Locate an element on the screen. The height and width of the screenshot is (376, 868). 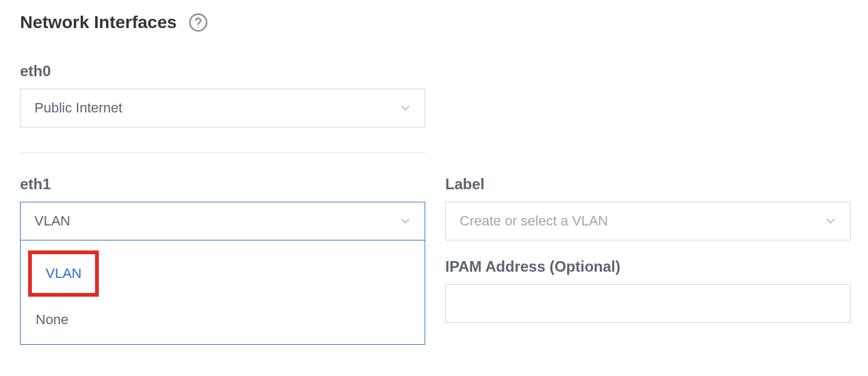
divider is located at coordinates (223, 152).